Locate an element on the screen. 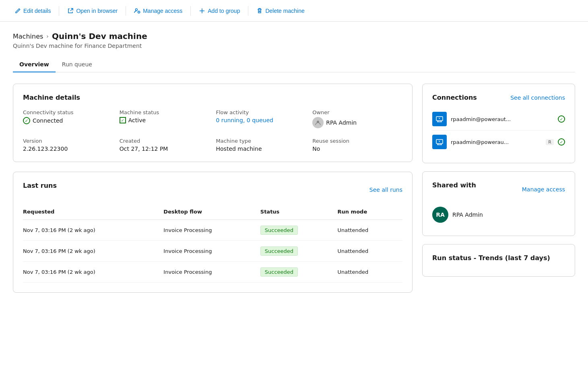  created-value: Oct 27, 12:12 PM is located at coordinates (165, 149).